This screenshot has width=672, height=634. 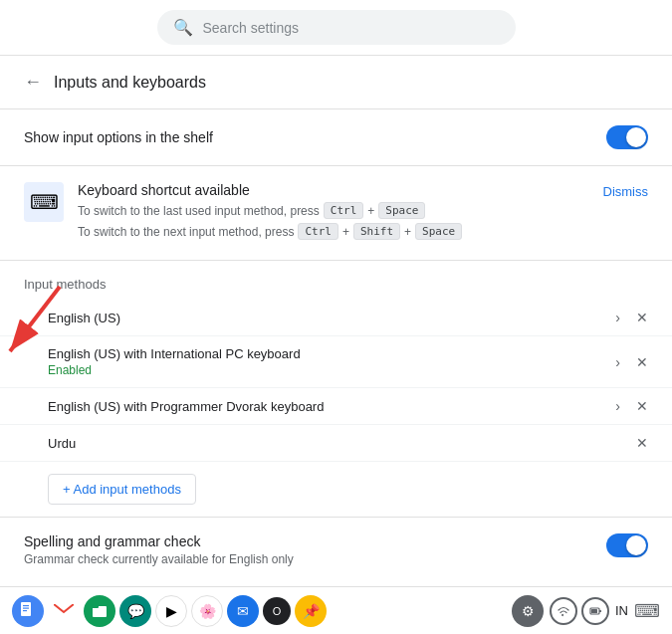 I want to click on spelling-info: Spelling and grammar check Grammar check…, so click(x=159, y=549).